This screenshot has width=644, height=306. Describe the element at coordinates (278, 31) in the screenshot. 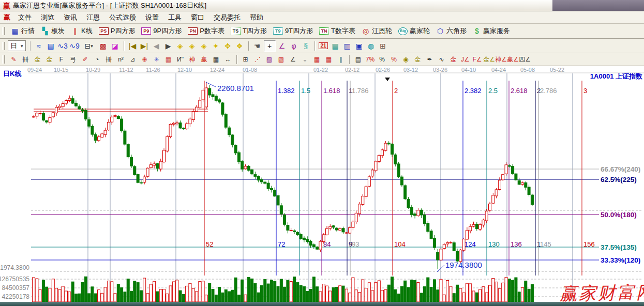

I see `9t-square-icon: T9` at that location.